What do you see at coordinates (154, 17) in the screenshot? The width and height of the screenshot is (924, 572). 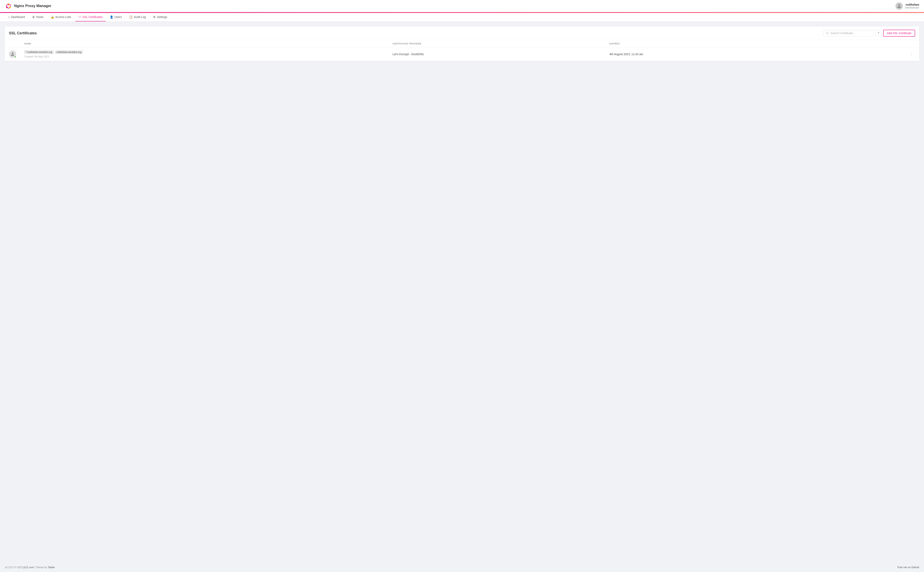 I see `settings-icon: ⚙` at bounding box center [154, 17].